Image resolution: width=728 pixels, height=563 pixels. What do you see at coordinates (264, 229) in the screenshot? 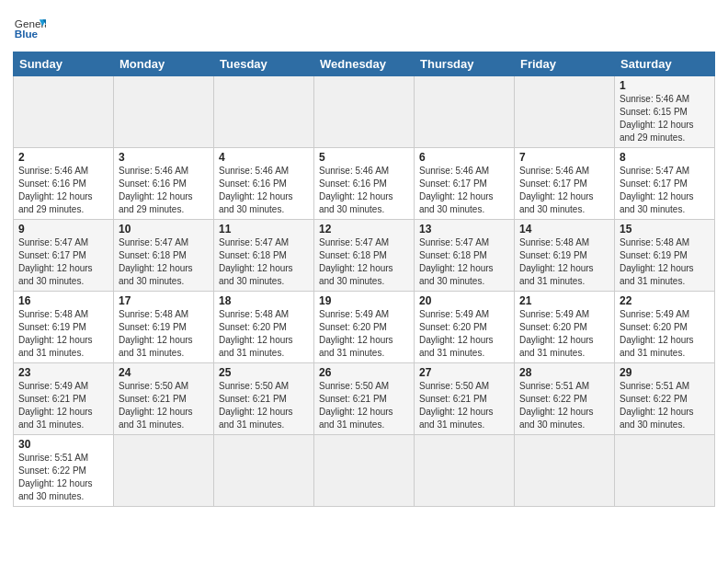
I see `day-number: 11` at bounding box center [264, 229].